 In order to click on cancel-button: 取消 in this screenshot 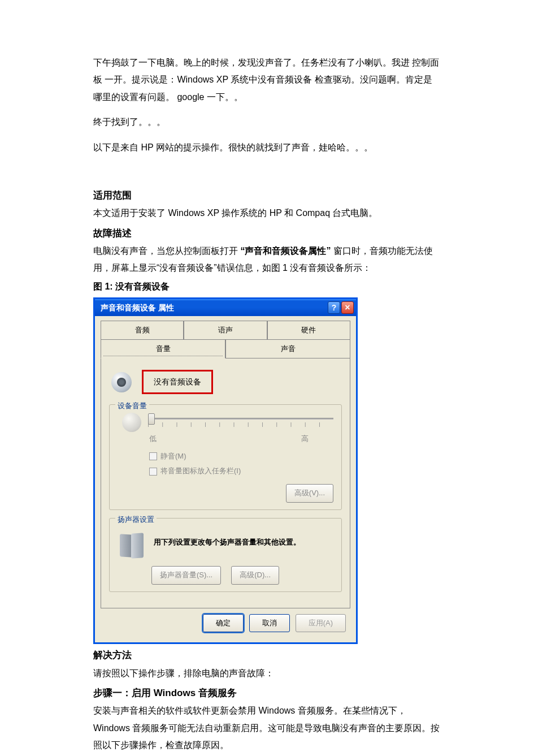, I will do `click(270, 623)`.